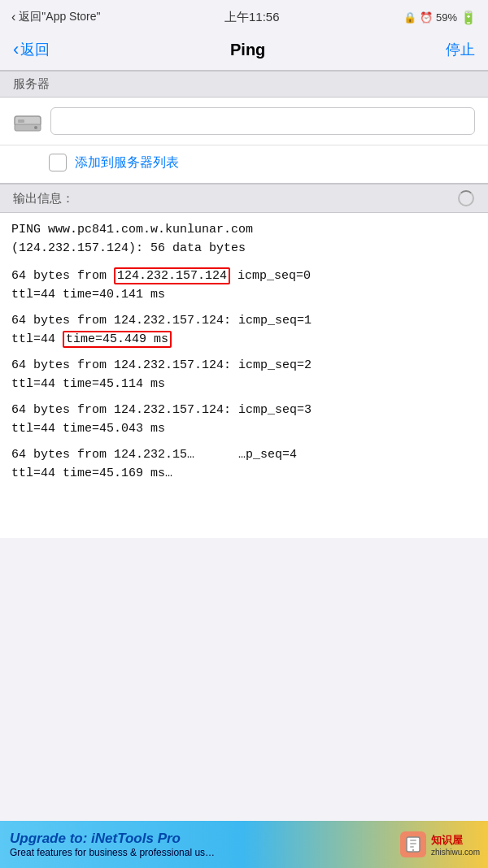 Image resolution: width=488 pixels, height=868 pixels. What do you see at coordinates (44, 198) in the screenshot?
I see `output-header-label: 输出信息：` at bounding box center [44, 198].